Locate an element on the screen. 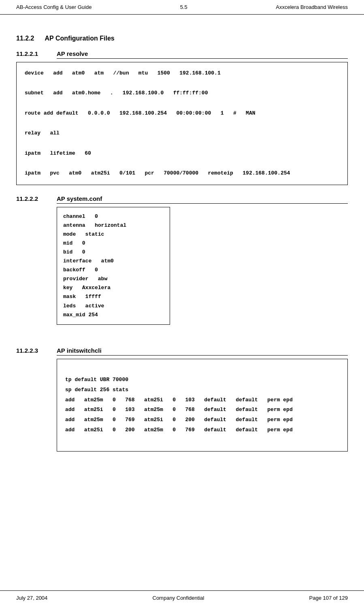 This screenshot has height=605, width=364. code-line: key Axxcelera is located at coordinates (113, 288).